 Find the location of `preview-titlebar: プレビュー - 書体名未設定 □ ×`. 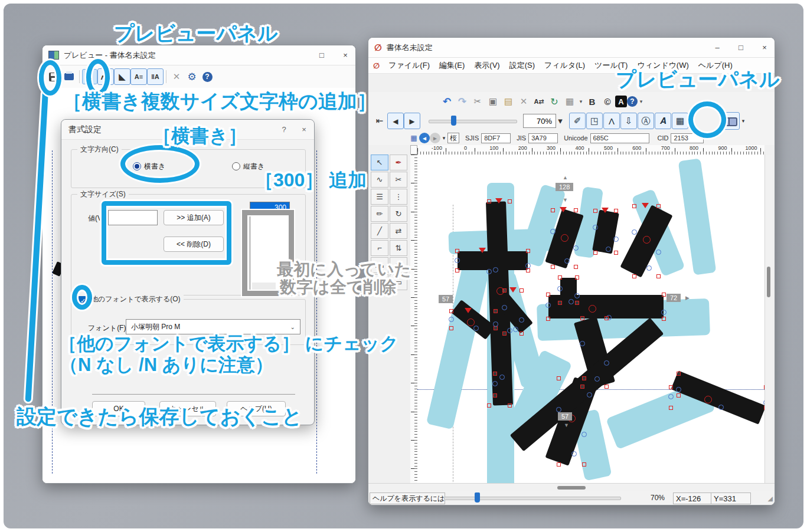

preview-titlebar: プレビュー - 書体名未設定 □ × is located at coordinates (199, 55).